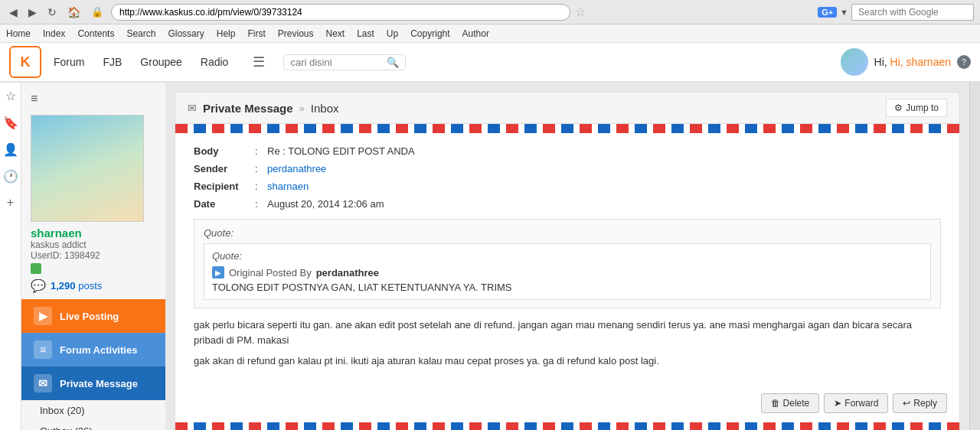  What do you see at coordinates (922, 108) in the screenshot?
I see `jump-to-label: Jump to` at bounding box center [922, 108].